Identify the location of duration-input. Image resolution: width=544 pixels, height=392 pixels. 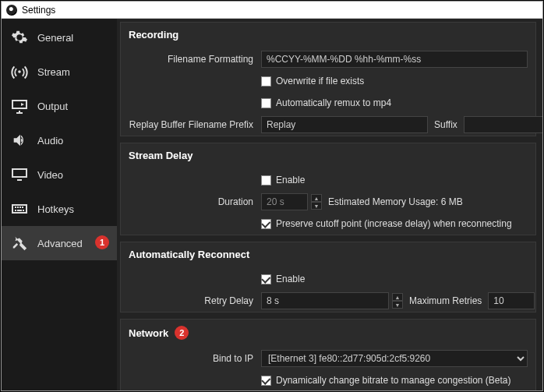
(284, 202).